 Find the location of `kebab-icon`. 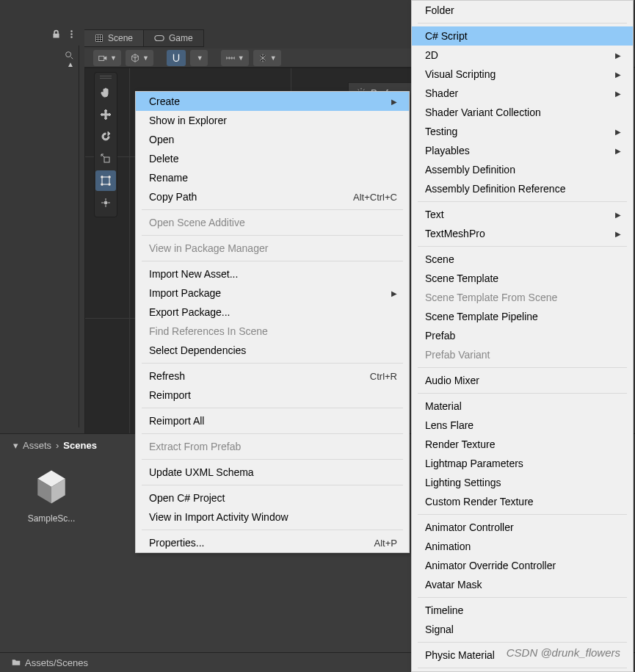

kebab-icon is located at coordinates (72, 35).